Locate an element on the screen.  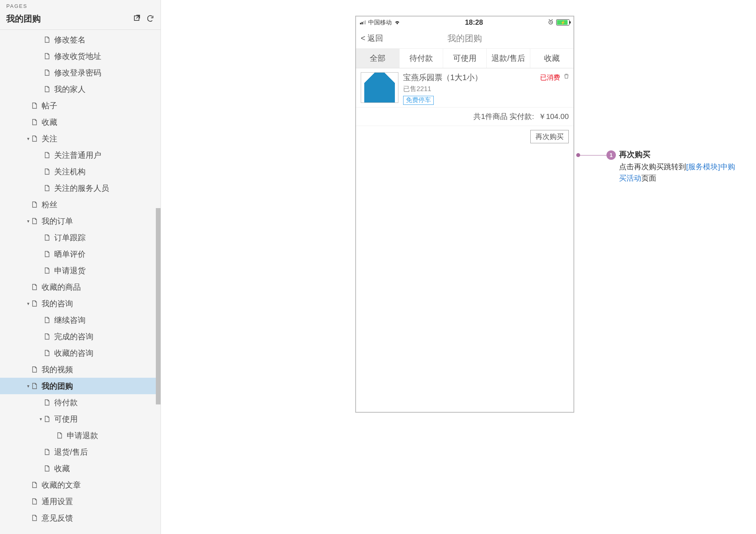
tree-item-14: 申请退货 is located at coordinates (80, 271).